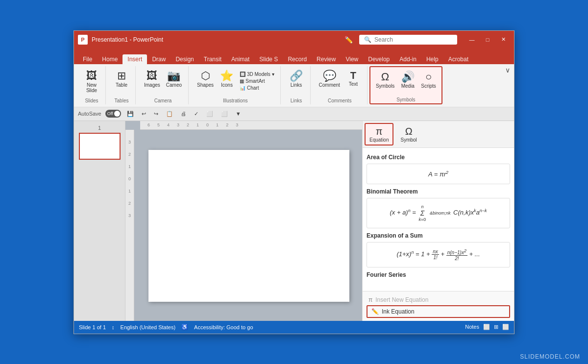 Image resolution: width=588 pixels, height=364 pixels. What do you see at coordinates (508, 70) in the screenshot?
I see `ribbon-expand-icon: ∨` at bounding box center [508, 70].